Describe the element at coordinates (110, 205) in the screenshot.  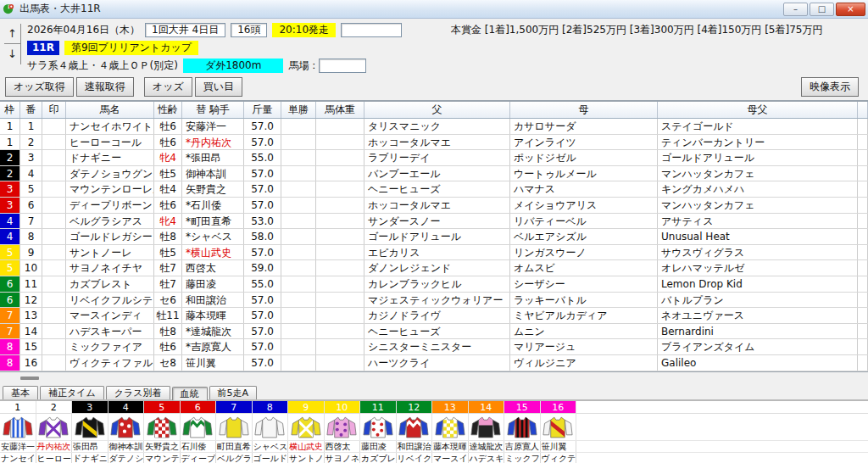
I see `horse-name-cell: ディープリボーン` at that location.